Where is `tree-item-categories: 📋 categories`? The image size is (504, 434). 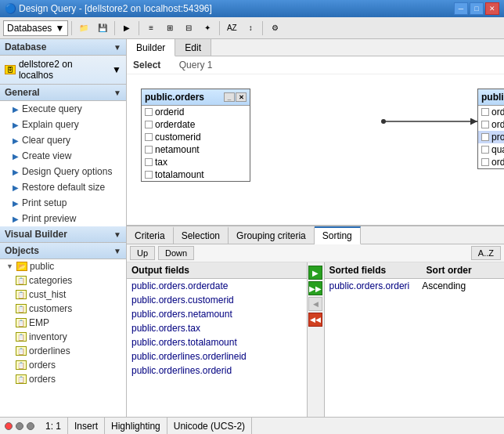 tree-item-categories: 📋 categories is located at coordinates (63, 280).